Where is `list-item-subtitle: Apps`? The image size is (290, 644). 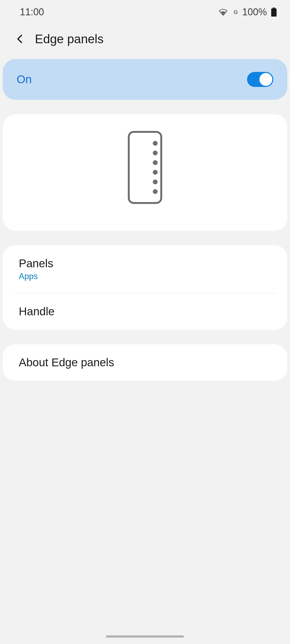 list-item-subtitle: Apps is located at coordinates (145, 276).